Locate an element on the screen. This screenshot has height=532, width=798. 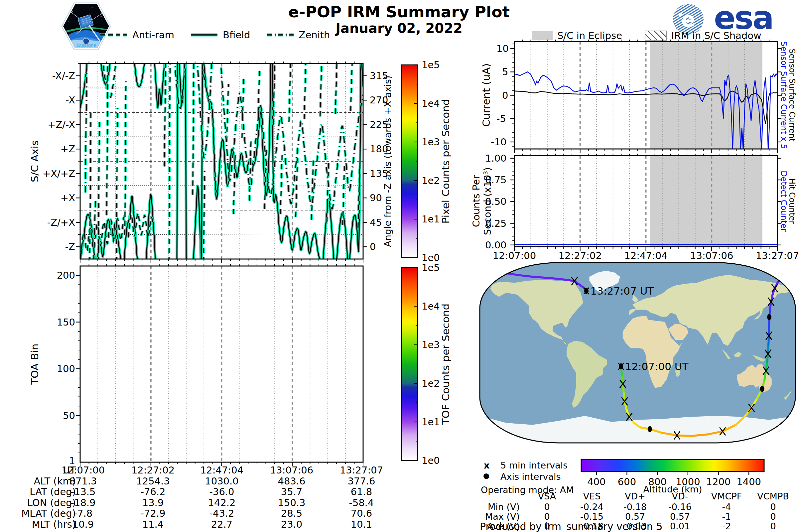
table-value: -36.0 is located at coordinates (222, 492).